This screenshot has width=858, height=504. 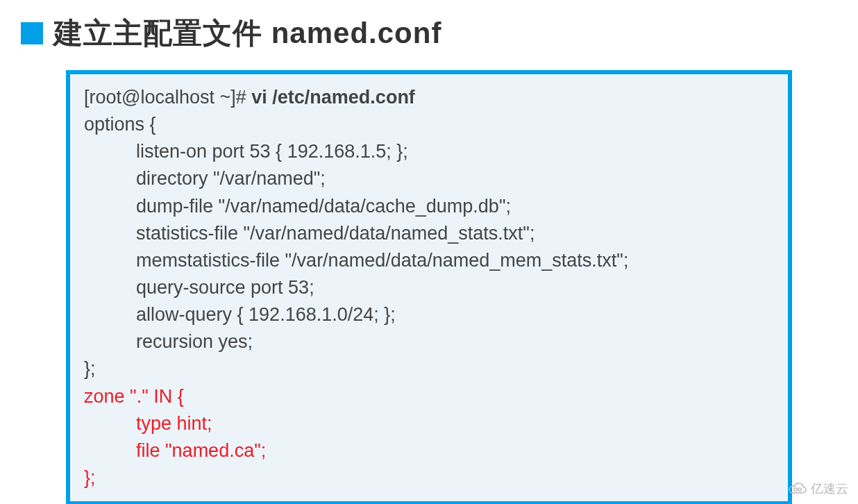 What do you see at coordinates (429, 315) in the screenshot?
I see `option-line: allow-query { 192.168.1.0/24; };` at bounding box center [429, 315].